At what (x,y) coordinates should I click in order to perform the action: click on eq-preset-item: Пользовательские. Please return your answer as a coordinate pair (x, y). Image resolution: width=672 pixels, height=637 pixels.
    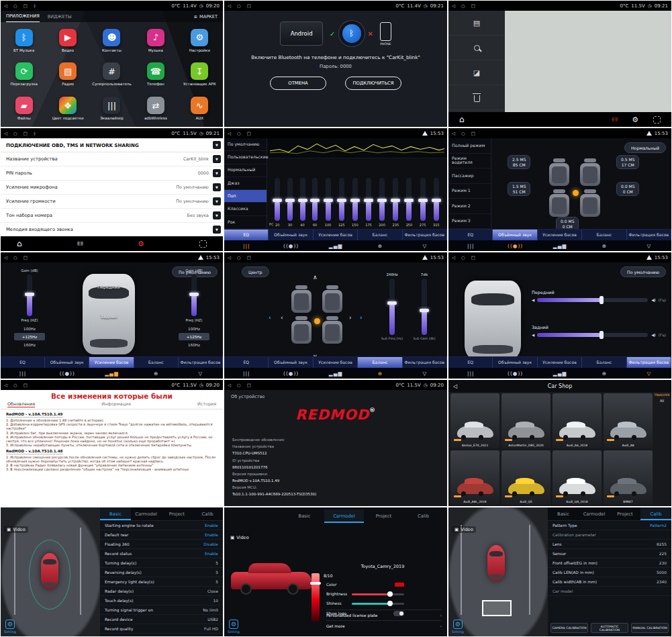
    Looking at the image, I should click on (246, 157).